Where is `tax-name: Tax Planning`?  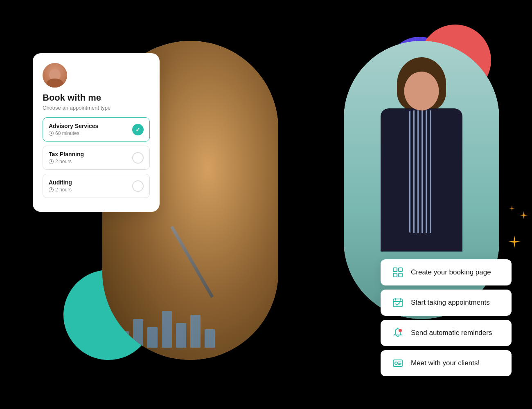 tax-name: Tax Planning is located at coordinates (66, 154).